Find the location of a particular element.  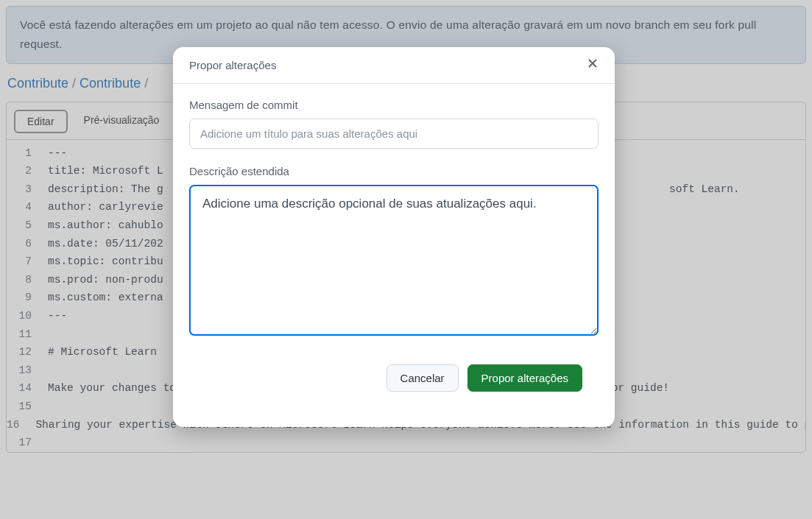

extended-description-textarea is located at coordinates (394, 261).